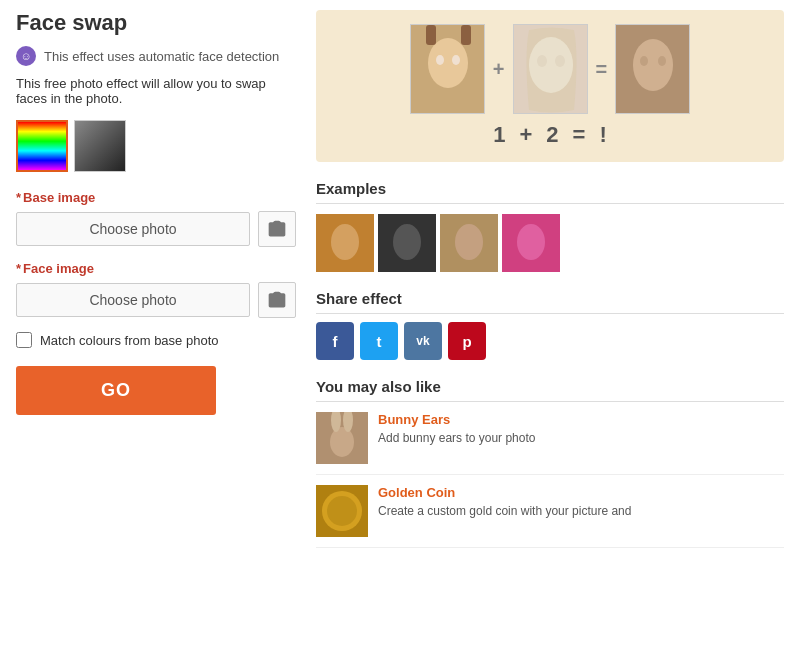 The image size is (800, 662). Describe the element at coordinates (467, 341) in the screenshot. I see `pinterest-share-button: p` at that location.